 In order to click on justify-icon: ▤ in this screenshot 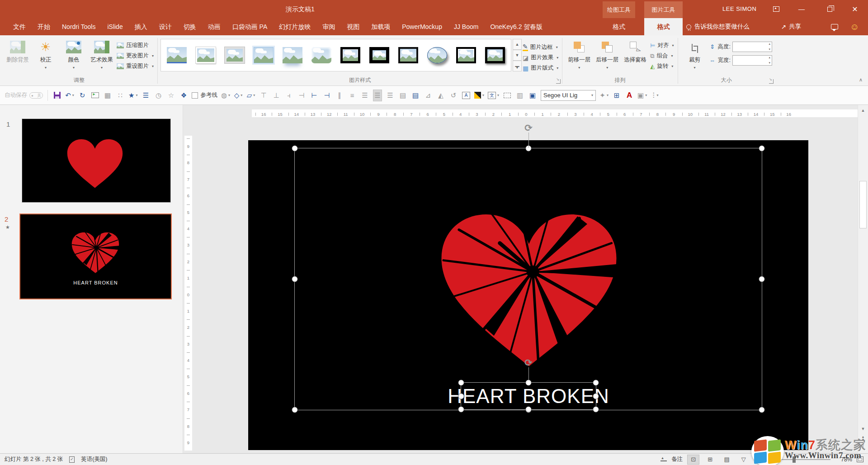, I will do `click(403, 95)`.